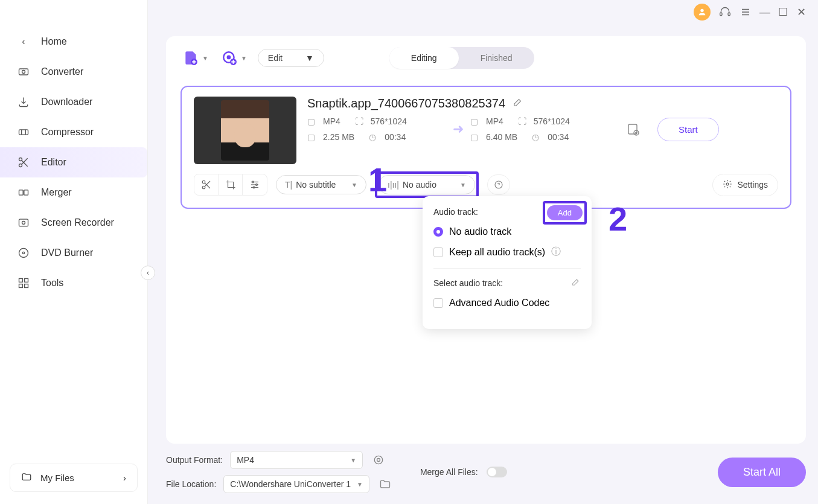  I want to click on close-button: ✕, so click(801, 12).